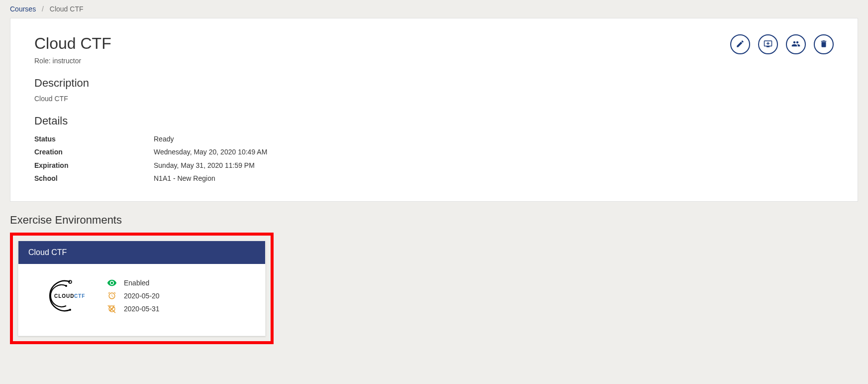 Image resolution: width=868 pixels, height=384 pixels. What do you see at coordinates (768, 44) in the screenshot?
I see `add-screen-button` at bounding box center [768, 44].